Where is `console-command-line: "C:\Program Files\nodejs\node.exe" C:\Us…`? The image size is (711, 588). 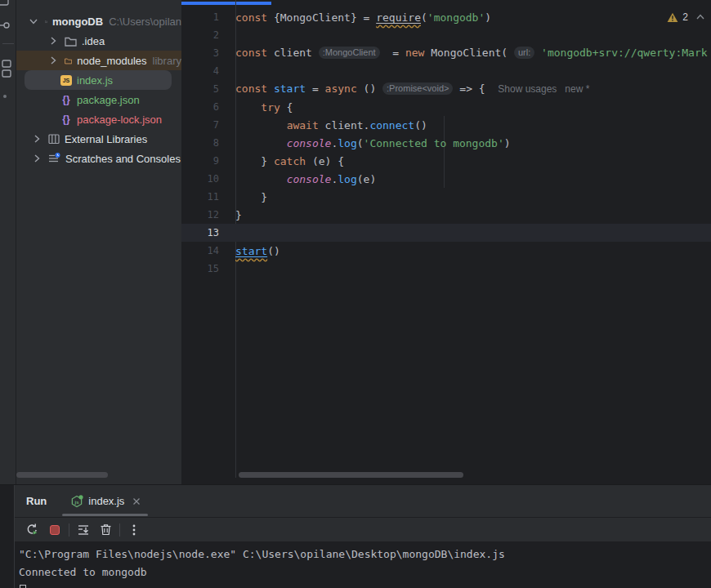 console-command-line: "C:\Program Files\nodejs\node.exe" C:\Us… is located at coordinates (364, 555).